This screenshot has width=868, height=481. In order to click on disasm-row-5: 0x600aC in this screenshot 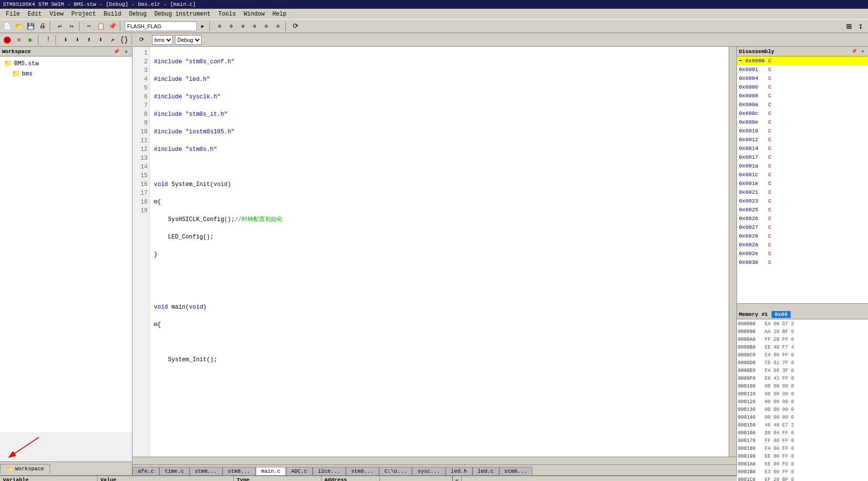, I will do `click(803, 105)`.